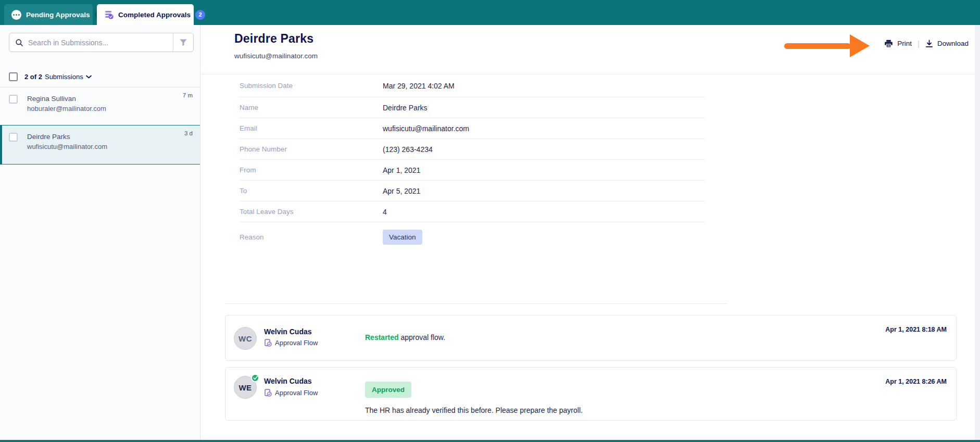 The width and height of the screenshot is (980, 442). Describe the element at coordinates (408, 149) in the screenshot. I see `detail-value: (123) 263-4234` at that location.